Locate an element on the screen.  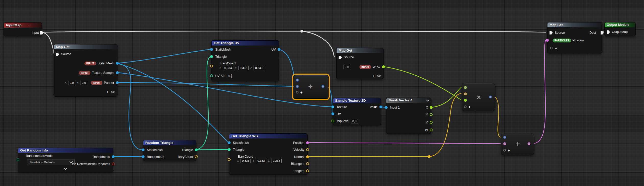
pin-bitangent-output is located at coordinates (307, 164).